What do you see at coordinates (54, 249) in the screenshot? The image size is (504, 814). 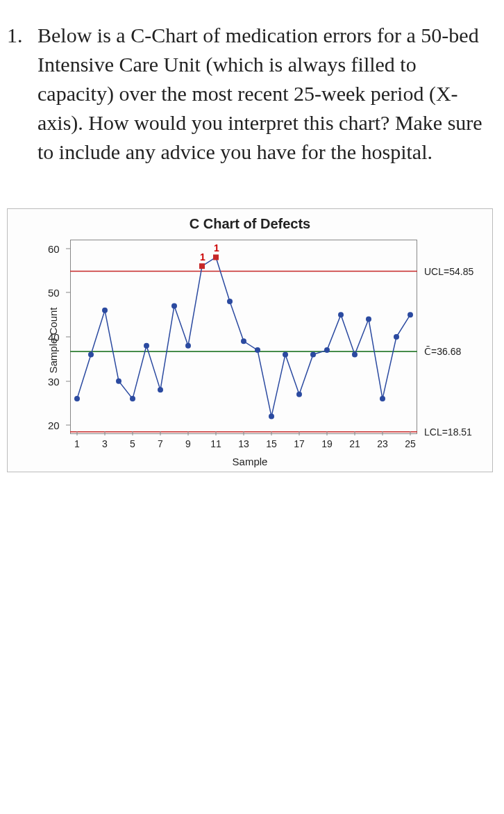 I see `y-tick-label: 60` at bounding box center [54, 249].